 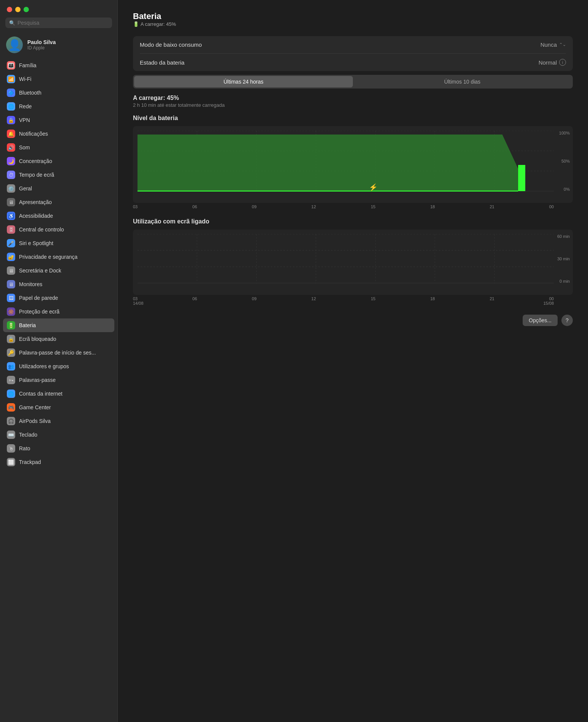 What do you see at coordinates (254, 299) in the screenshot?
I see `screen-x-label: 09` at bounding box center [254, 299].